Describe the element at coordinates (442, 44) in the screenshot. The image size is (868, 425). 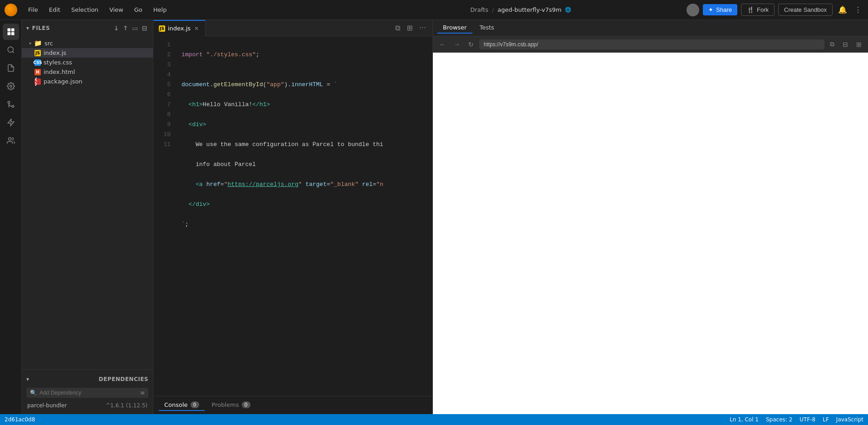
I see `browser-back-button: ←` at that location.